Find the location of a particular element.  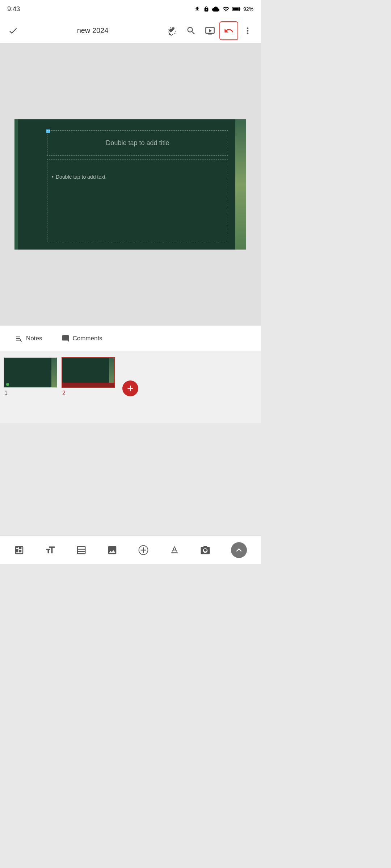

comments-button: Comments is located at coordinates (82, 339).